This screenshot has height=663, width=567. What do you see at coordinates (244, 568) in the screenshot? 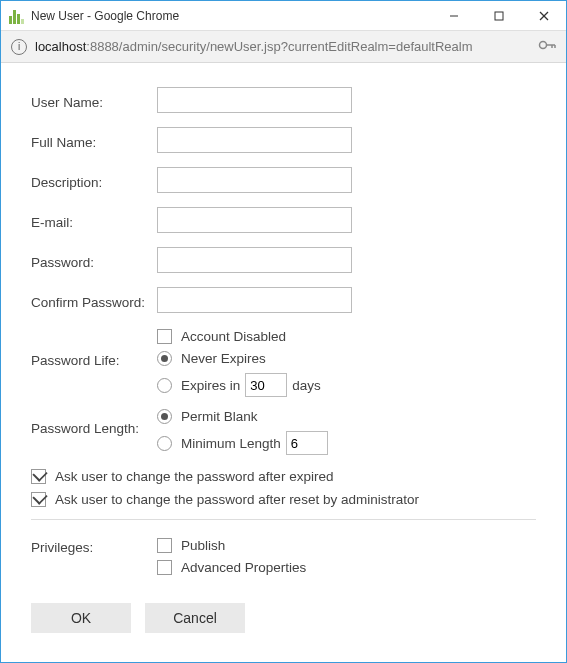
I see `advanced-props-label: Advanced Properties` at bounding box center [244, 568].